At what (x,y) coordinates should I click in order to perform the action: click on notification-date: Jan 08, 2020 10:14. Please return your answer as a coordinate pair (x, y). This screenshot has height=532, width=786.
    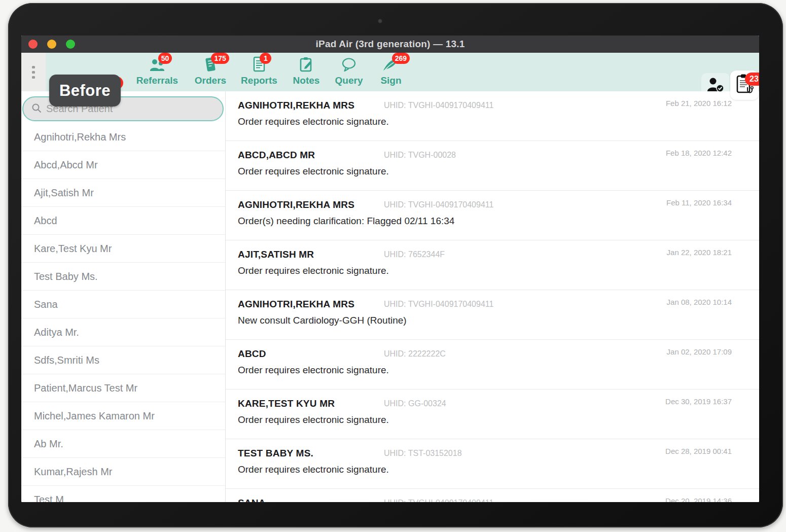
    Looking at the image, I should click on (699, 302).